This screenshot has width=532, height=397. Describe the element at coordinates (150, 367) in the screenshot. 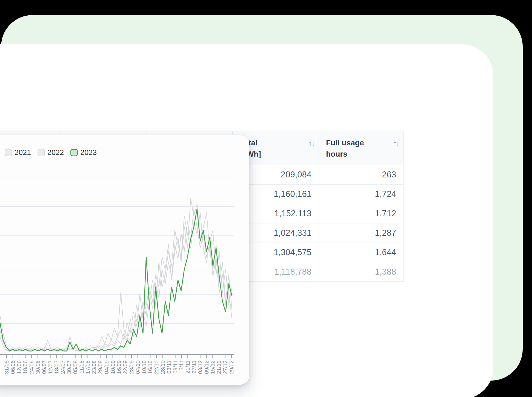

I see `x-axis-label: 16/10` at that location.